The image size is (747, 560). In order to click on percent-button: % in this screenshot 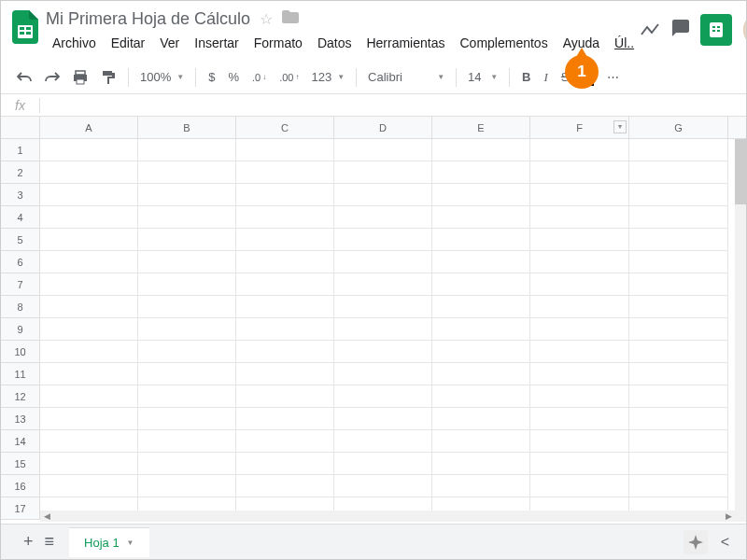, I will do `click(233, 77)`.